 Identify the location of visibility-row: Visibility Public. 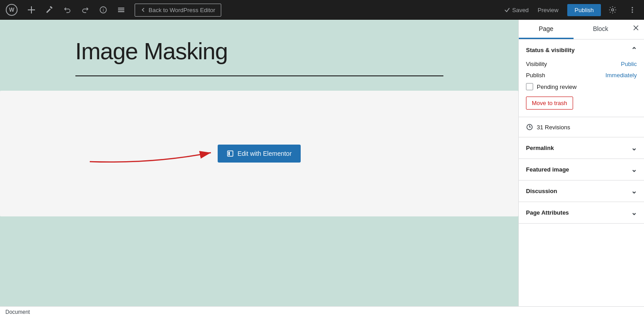
(582, 64).